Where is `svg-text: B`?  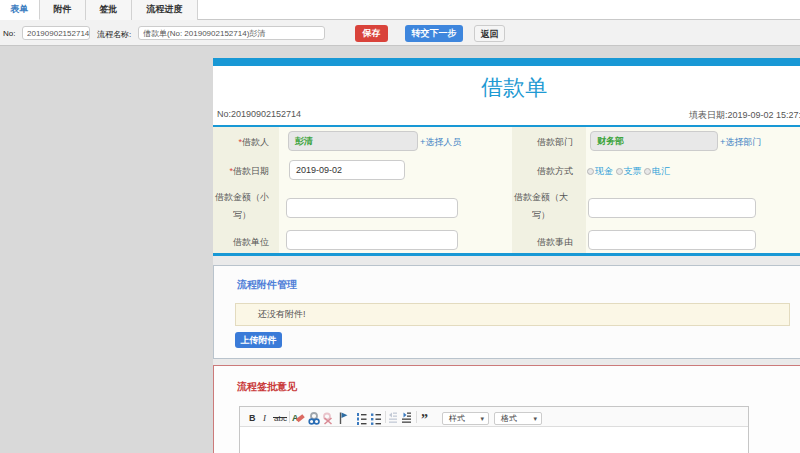
svg-text: B is located at coordinates (252, 418).